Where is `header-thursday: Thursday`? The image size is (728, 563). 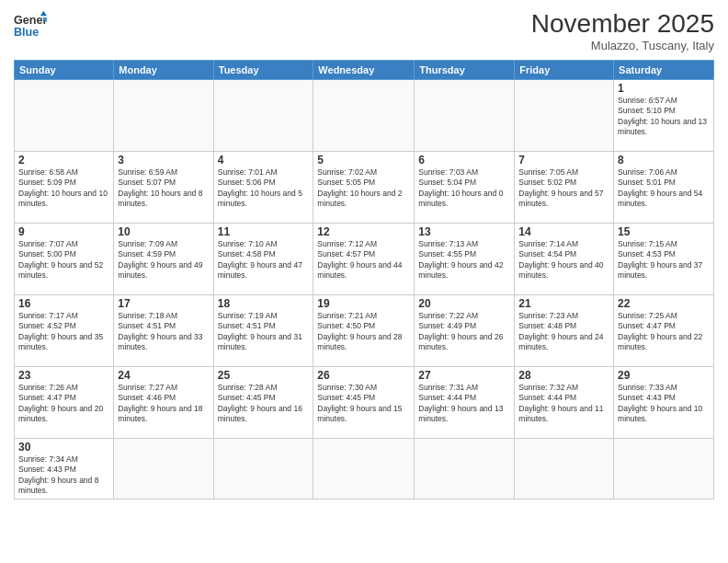
header-thursday: Thursday is located at coordinates (465, 70).